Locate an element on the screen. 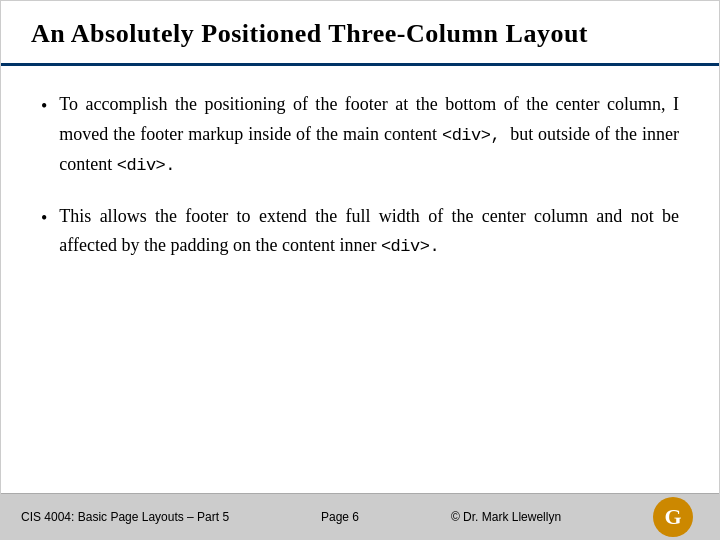 This screenshot has width=720, height=540. bullet-item-1: • To accomplish the positioning of the f… is located at coordinates (360, 135).